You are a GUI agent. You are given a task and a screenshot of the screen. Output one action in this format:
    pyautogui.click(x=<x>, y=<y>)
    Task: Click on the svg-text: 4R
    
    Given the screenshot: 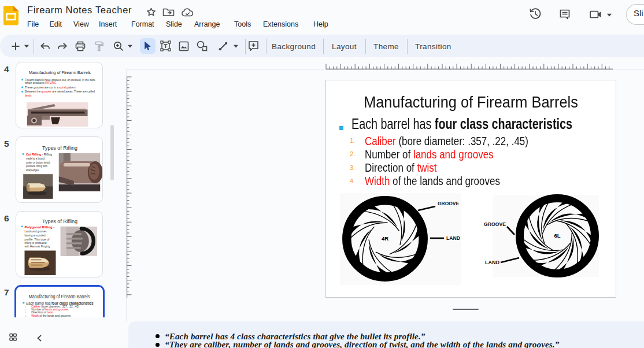 What is the action you would take?
    pyautogui.click(x=385, y=238)
    